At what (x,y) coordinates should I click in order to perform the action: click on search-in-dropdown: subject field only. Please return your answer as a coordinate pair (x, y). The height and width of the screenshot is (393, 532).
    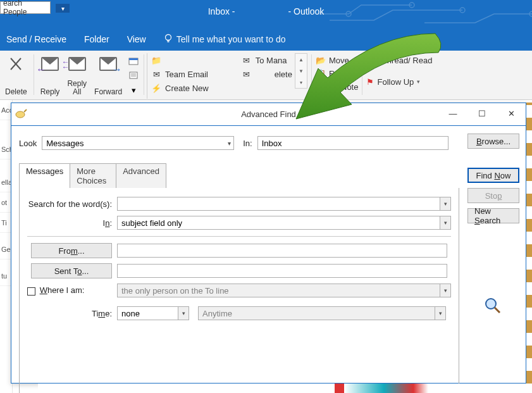
    Looking at the image, I should click on (282, 223).